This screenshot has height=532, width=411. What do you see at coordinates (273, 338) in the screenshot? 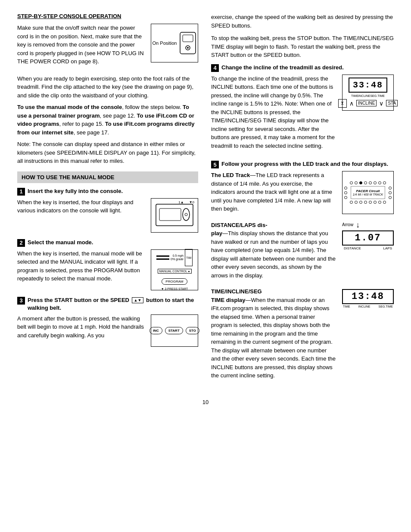
I see `time-text-rest: —When the manual mode or an iFit.com pro…` at bounding box center [273, 338].